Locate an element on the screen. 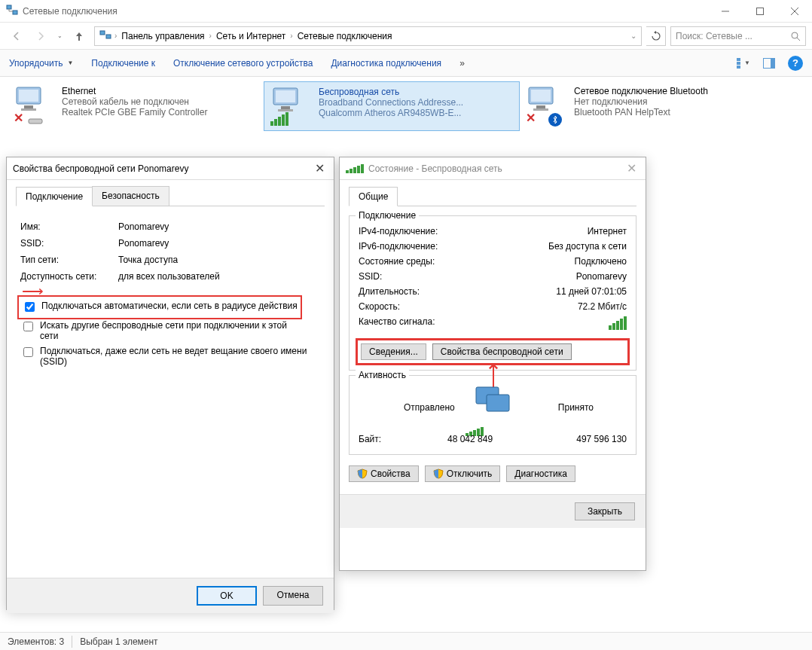 This screenshot has width=812, height=650. wifi-icon is located at coordinates (292, 106).